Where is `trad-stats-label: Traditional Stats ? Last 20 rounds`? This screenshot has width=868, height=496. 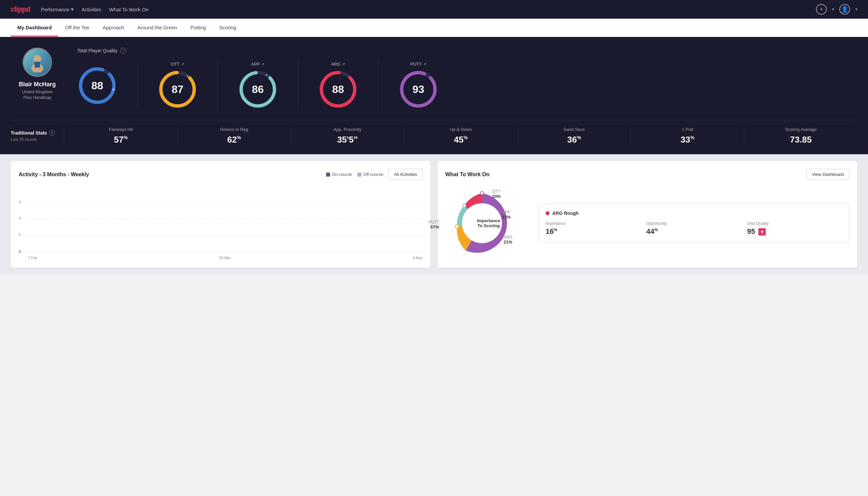
trad-stats-label: Traditional Stats ? Last 20 rounds is located at coordinates (37, 136).